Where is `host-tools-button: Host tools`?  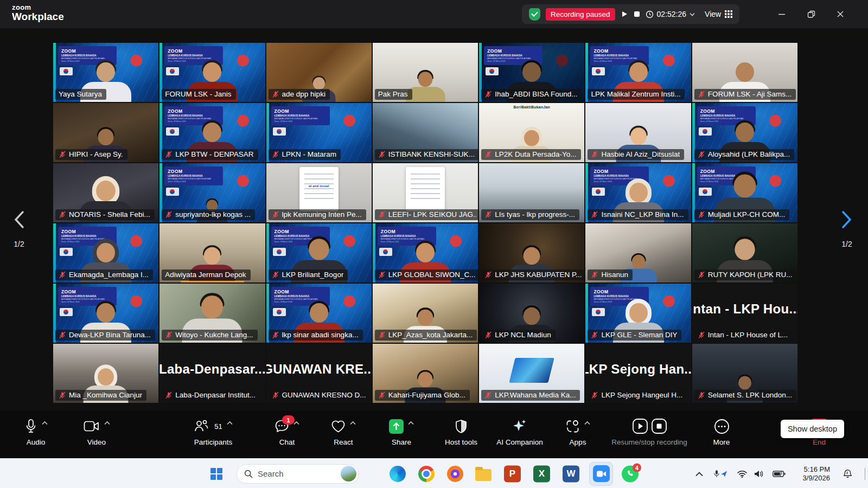 host-tools-button: Host tools is located at coordinates (461, 432).